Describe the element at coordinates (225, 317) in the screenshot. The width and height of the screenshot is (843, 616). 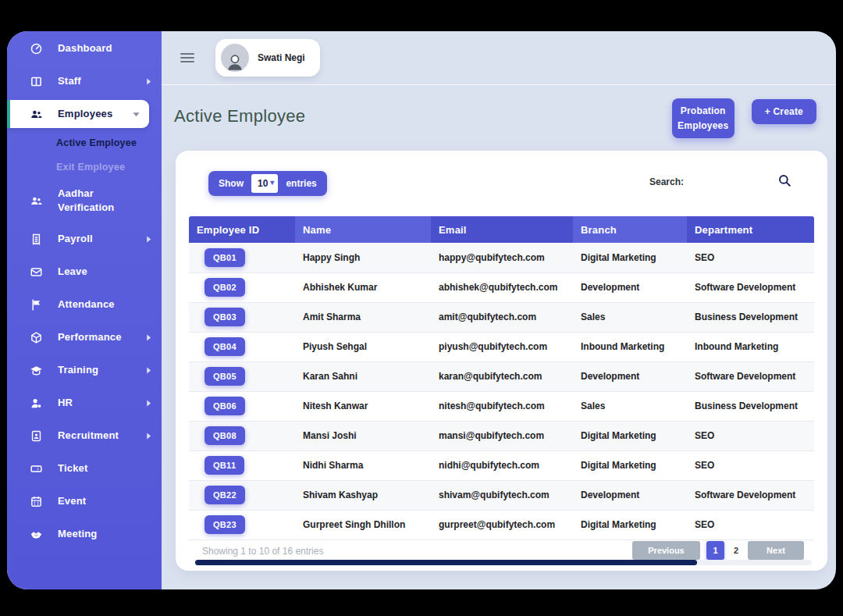
I see `employee-id-badge: QB03` at that location.